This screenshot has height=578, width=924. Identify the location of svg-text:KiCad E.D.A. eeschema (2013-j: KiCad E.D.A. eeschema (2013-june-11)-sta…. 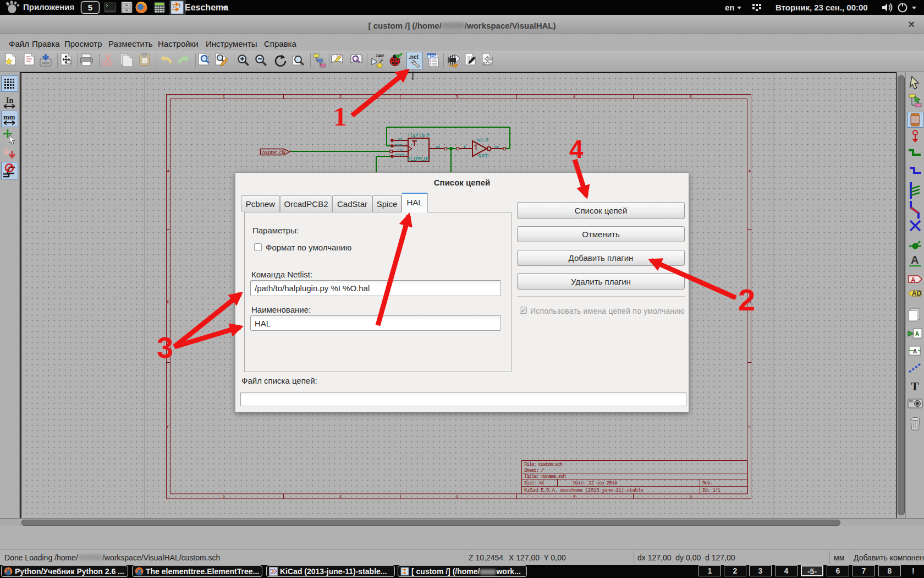
(584, 490).